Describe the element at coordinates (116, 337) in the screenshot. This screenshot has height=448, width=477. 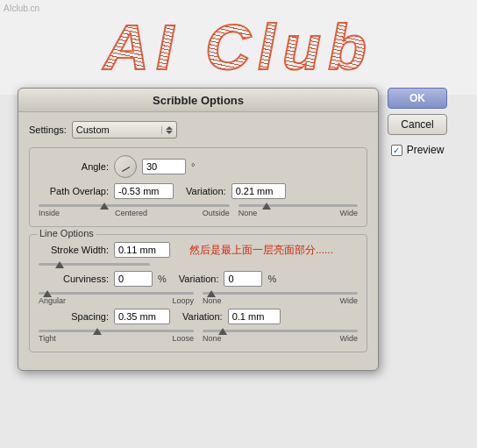
I see `spacing-slider-container: Tight Loose` at that location.